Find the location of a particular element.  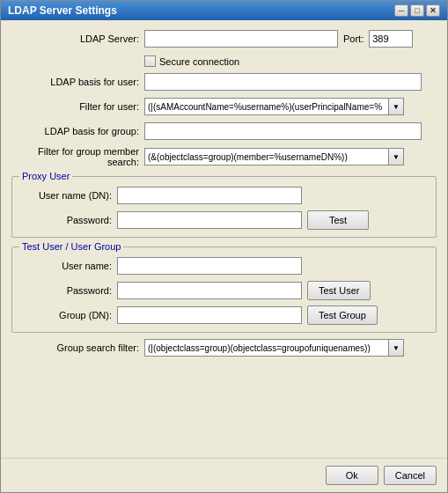

ldap-basis-group-label: LDAP basis for group: is located at coordinates (76, 131).